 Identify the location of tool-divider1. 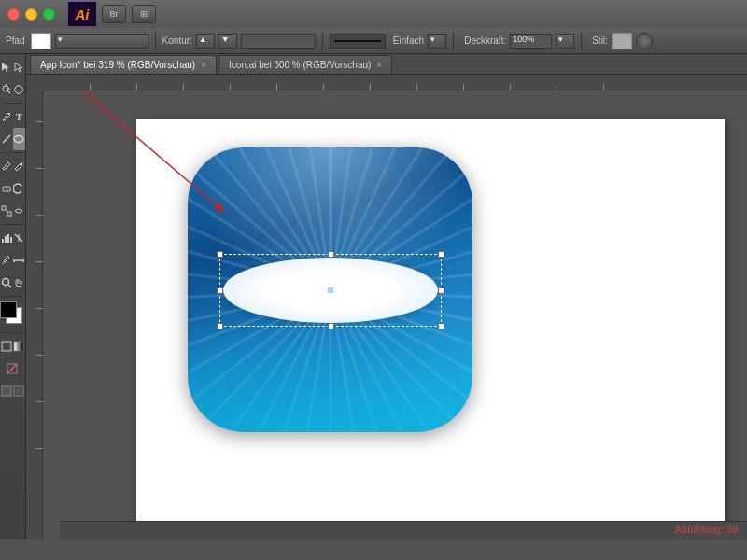
(13, 103).